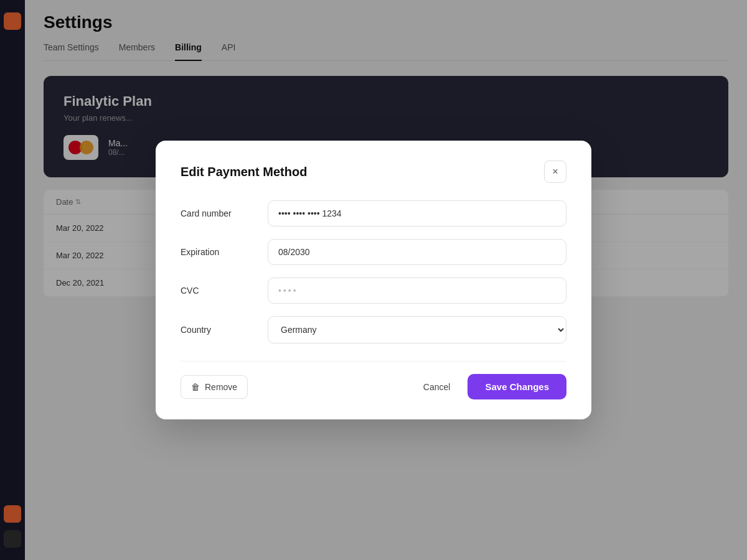 The width and height of the screenshot is (747, 560). Describe the element at coordinates (195, 387) in the screenshot. I see `trash-icon: 🗑` at that location.